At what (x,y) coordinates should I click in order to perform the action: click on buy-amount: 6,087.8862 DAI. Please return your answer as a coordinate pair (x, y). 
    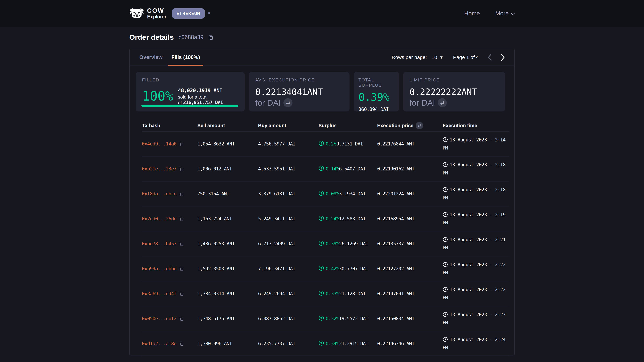
    Looking at the image, I should click on (288, 319).